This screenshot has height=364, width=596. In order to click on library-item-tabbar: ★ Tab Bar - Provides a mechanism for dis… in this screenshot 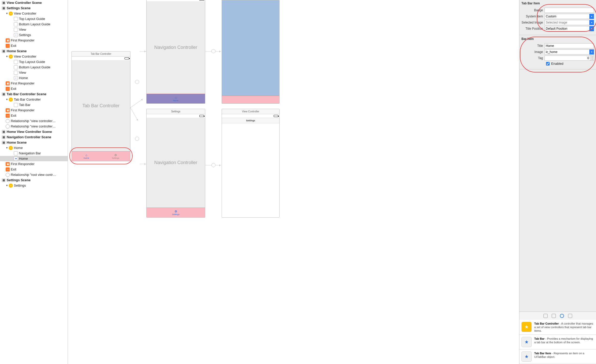, I will do `click(558, 342)`.